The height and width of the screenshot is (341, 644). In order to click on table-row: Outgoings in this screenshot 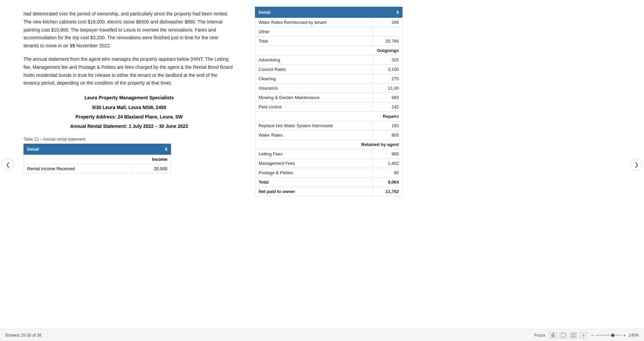, I will do `click(329, 51)`.